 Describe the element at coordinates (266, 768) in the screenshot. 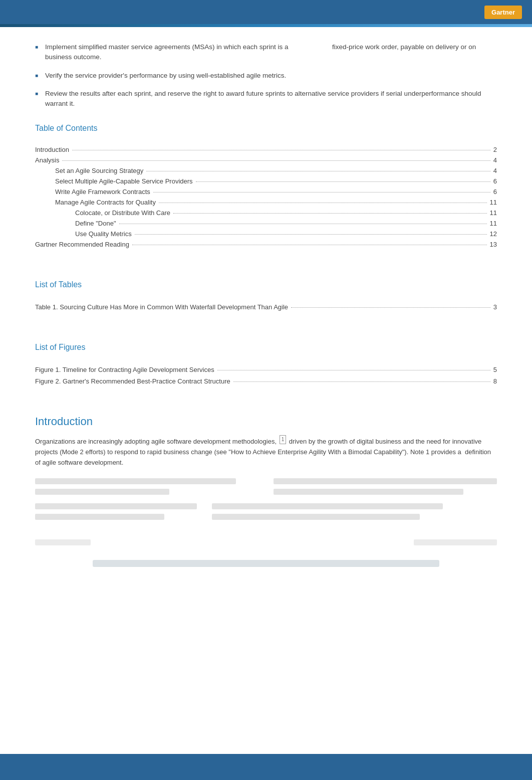

I see `bottom-bar` at that location.